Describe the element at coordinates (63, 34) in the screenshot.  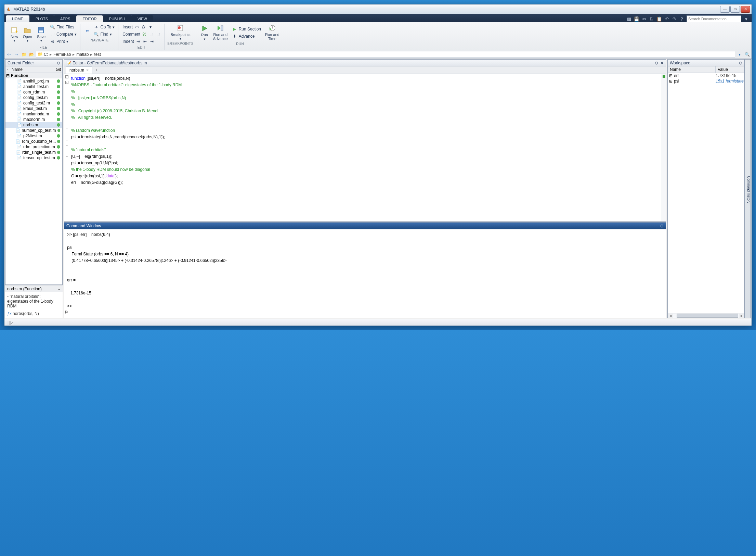
I see `compare-button: ⬚Compare ▾` at that location.